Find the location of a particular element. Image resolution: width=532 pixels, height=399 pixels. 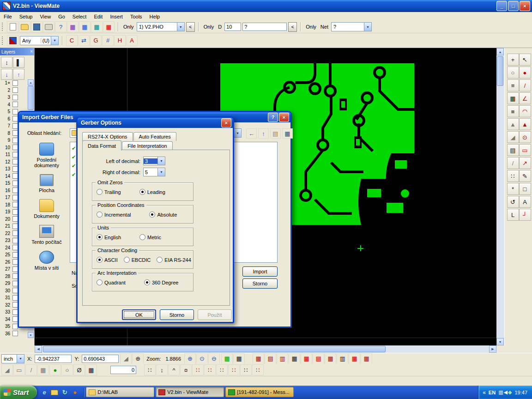

sync-icon: ↻ is located at coordinates (65, 393).